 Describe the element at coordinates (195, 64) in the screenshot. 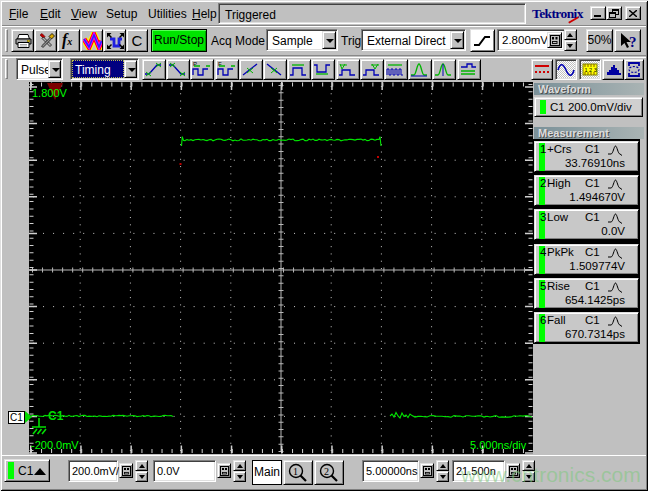

I see `svg-text: P` at that location.